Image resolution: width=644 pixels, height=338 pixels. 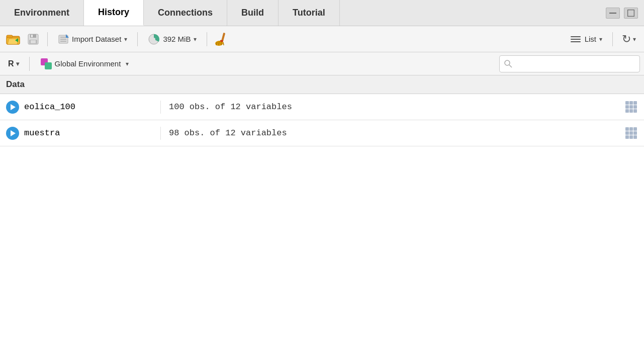 What do you see at coordinates (126, 39) in the screenshot?
I see `import-dropdown-icon: ▾` at bounding box center [126, 39].